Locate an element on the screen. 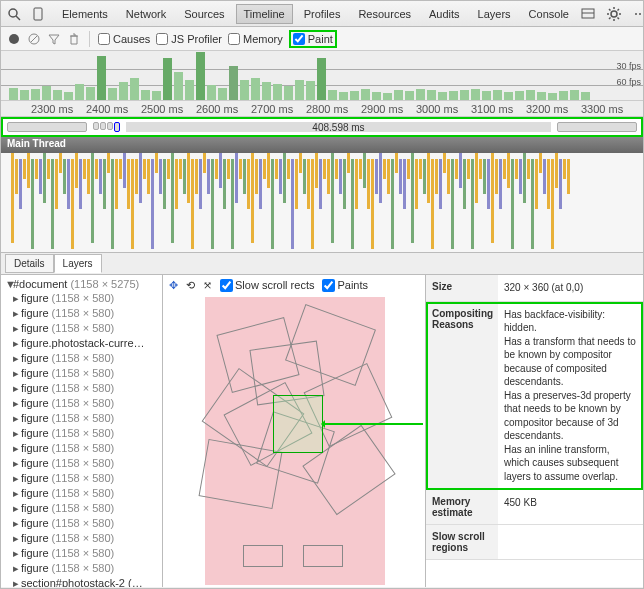  prop-size-key: Size is located at coordinates (462, 288).